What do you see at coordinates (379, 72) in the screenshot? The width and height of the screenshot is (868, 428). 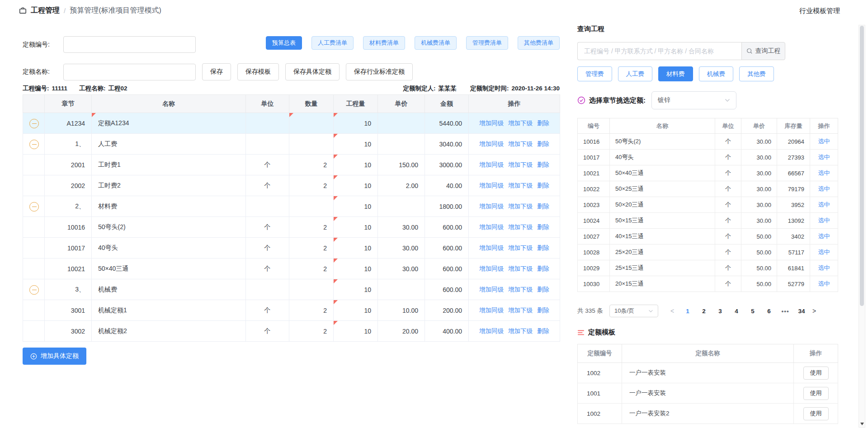 I see `save-industry-standard-button: 保存行业标准定额` at bounding box center [379, 72].